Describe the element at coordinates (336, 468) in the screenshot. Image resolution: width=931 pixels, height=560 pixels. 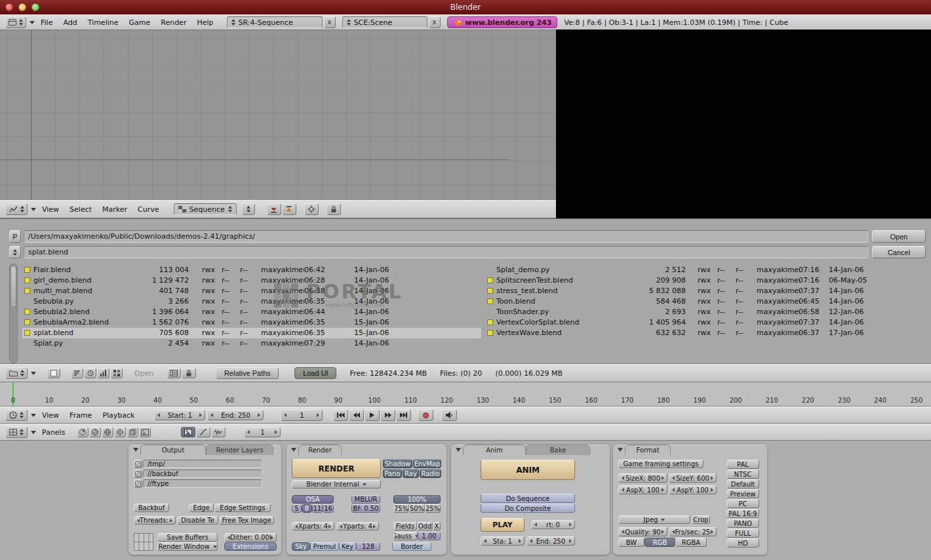
I see `render-button: RENDER` at that location.